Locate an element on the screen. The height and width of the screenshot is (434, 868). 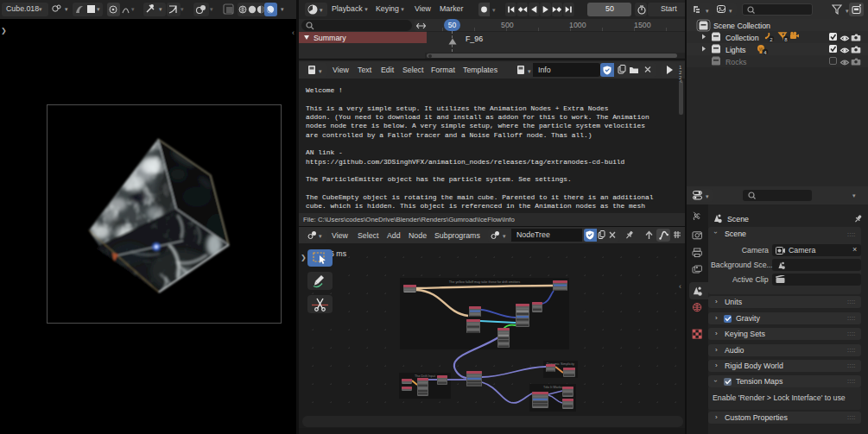
svg-text: W is located at coordinates (762, 49).